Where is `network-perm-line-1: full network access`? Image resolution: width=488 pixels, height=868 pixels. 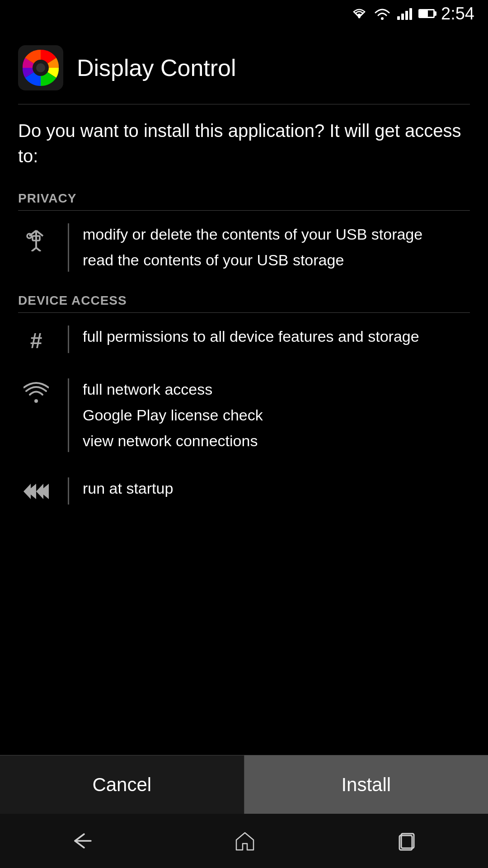 network-perm-line-1: full network access is located at coordinates (277, 390).